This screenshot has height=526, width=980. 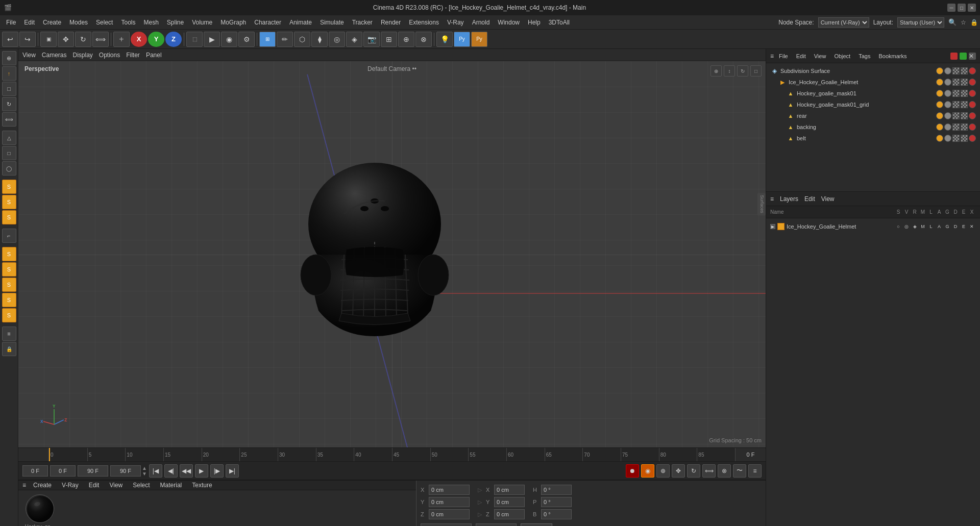 I want to click on tree-ctrl-check8, so click(x=964, y=105).